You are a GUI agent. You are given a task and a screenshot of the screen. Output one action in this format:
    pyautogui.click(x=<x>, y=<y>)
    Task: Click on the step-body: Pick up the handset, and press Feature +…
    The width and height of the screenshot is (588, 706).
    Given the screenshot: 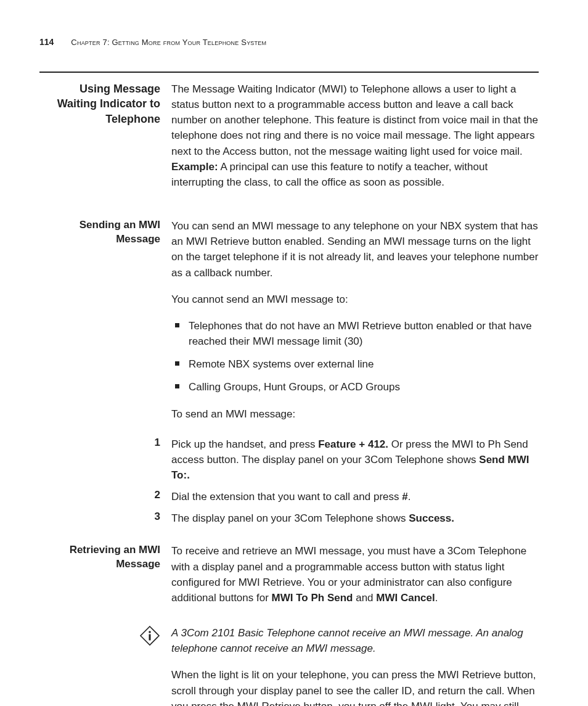 What is the action you would take?
    pyautogui.click(x=355, y=460)
    